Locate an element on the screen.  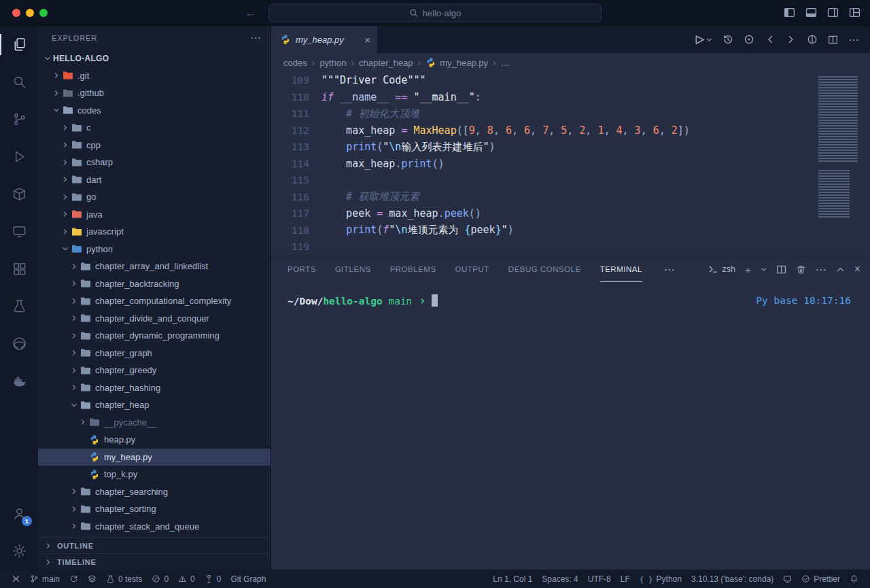
run-profile-icon is located at coordinates (812, 39).